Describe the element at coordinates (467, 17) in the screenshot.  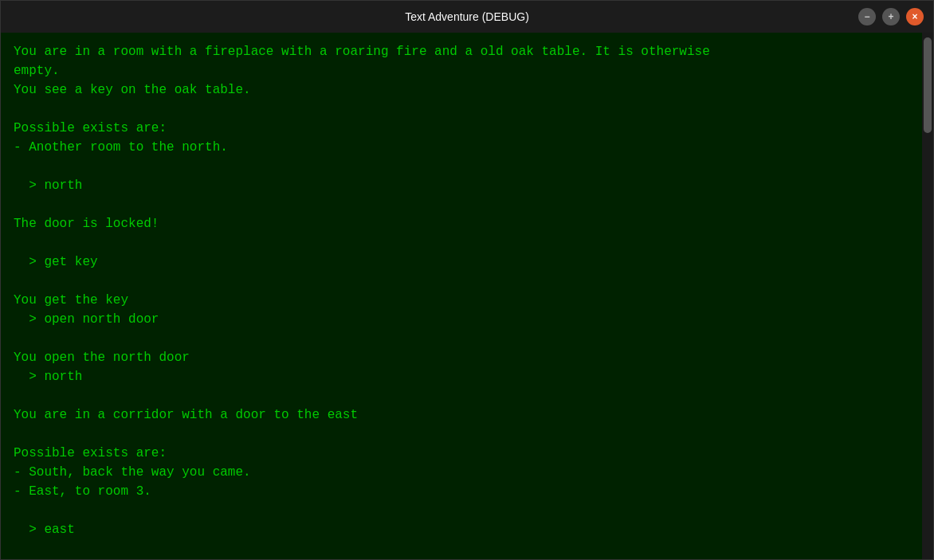
I see `window-title: Text Adventure (DEBUG)` at that location.